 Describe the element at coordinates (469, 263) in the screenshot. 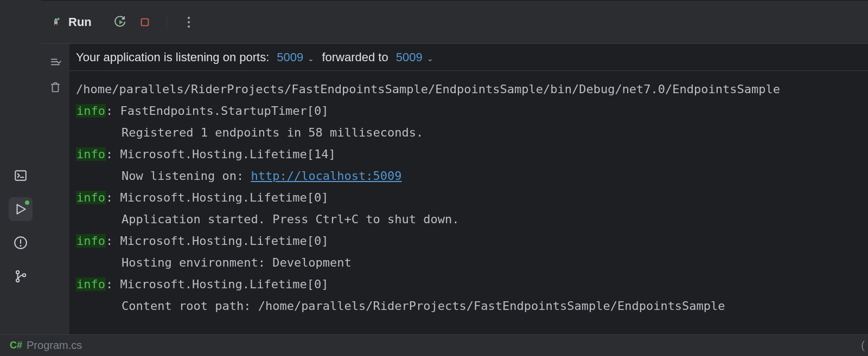

I see `log-message: Hosting environment: Development` at that location.